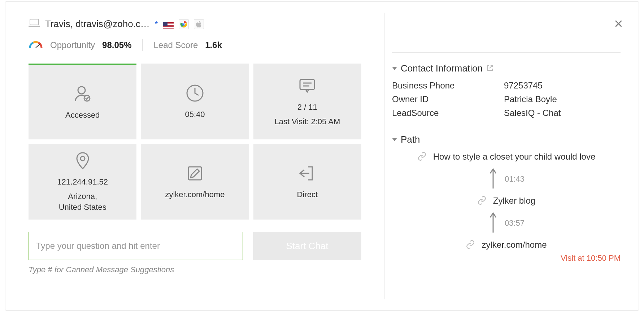 This screenshot has width=644, height=312. I want to click on chat-icon, so click(307, 87).